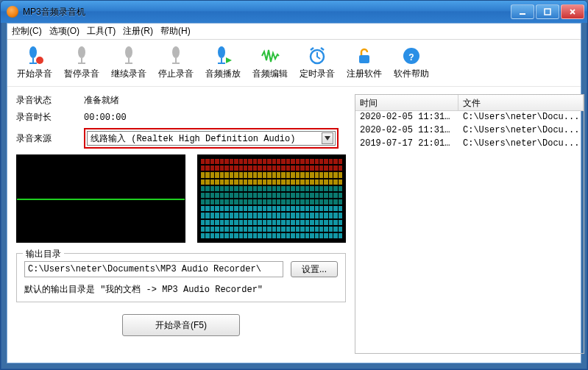 Image resolution: width=588 pixels, height=370 pixels. What do you see at coordinates (411, 56) in the screenshot?
I see `help-icon: ?` at bounding box center [411, 56].